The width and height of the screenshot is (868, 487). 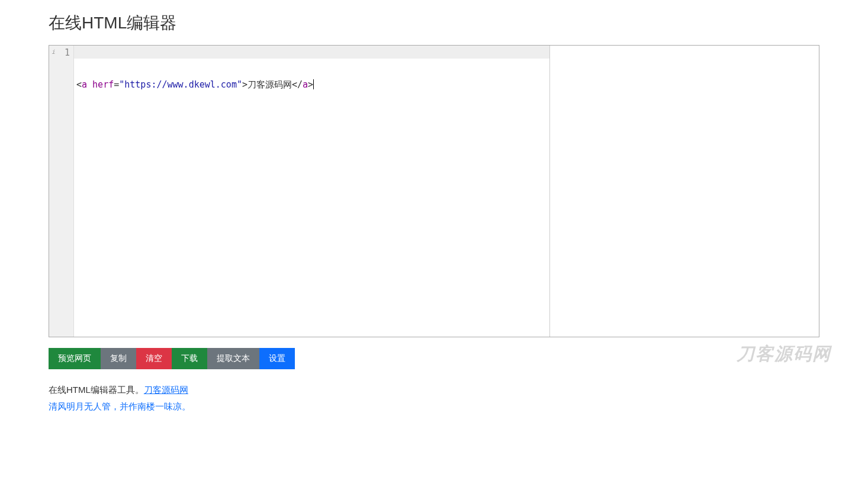 What do you see at coordinates (154, 359) in the screenshot?
I see `clear-button: 清空` at bounding box center [154, 359].